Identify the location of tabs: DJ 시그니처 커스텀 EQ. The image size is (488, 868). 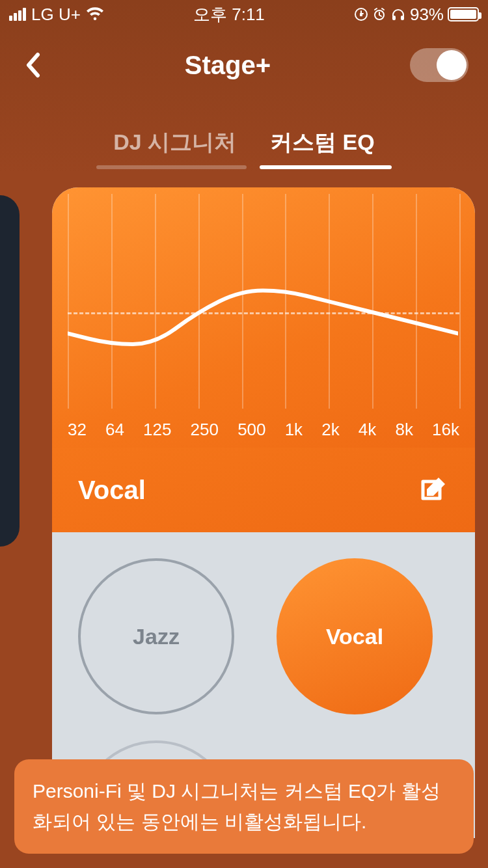
(244, 148).